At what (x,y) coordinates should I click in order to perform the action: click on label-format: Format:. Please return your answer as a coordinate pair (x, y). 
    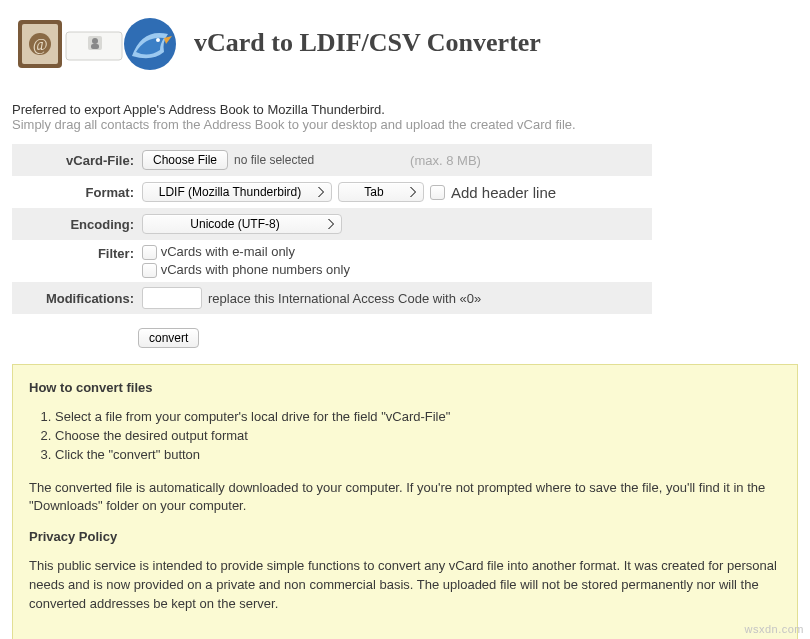
    Looking at the image, I should click on (77, 192).